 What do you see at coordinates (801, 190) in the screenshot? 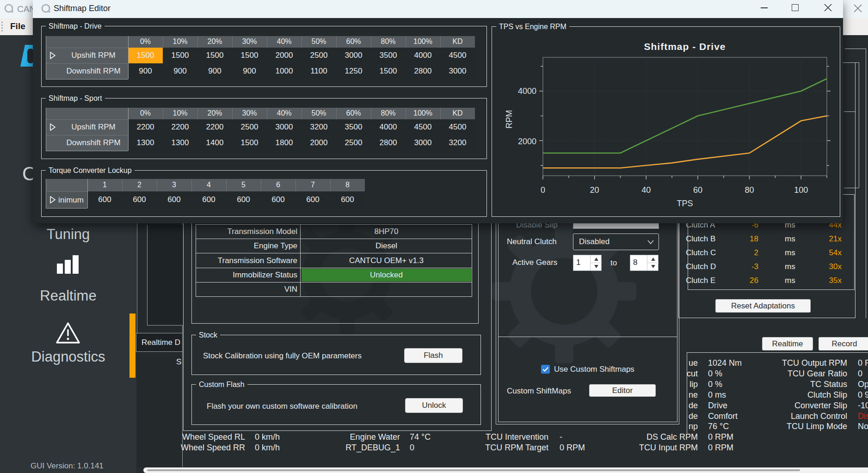
I see `svg-text: 100` at bounding box center [801, 190].